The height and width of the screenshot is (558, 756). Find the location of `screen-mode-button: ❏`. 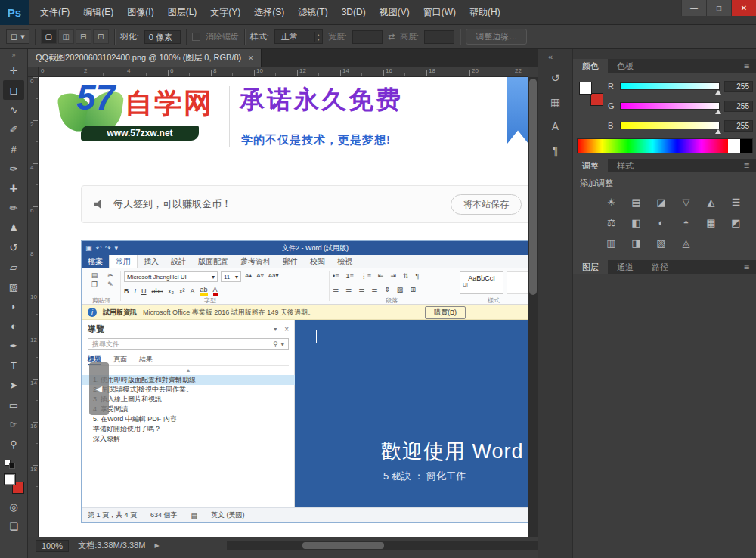

screen-mode-button: ❏ is located at coordinates (14, 526).